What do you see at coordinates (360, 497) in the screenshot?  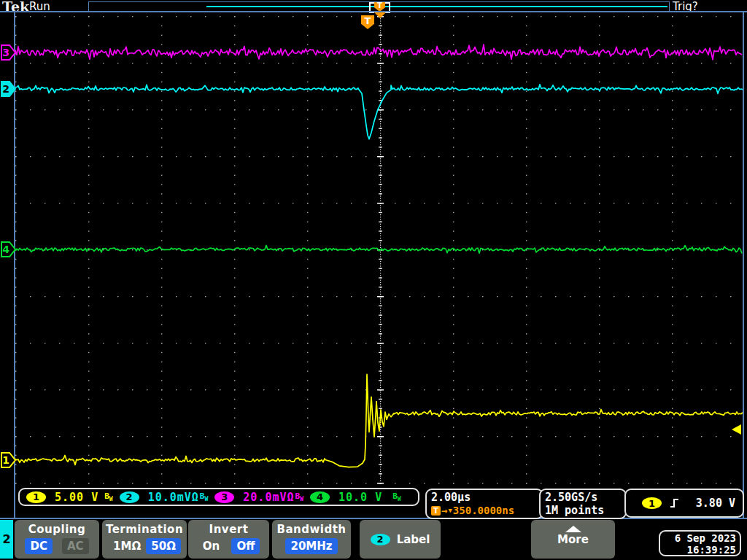 I see `ch4-scale: 10.0 V` at bounding box center [360, 497].